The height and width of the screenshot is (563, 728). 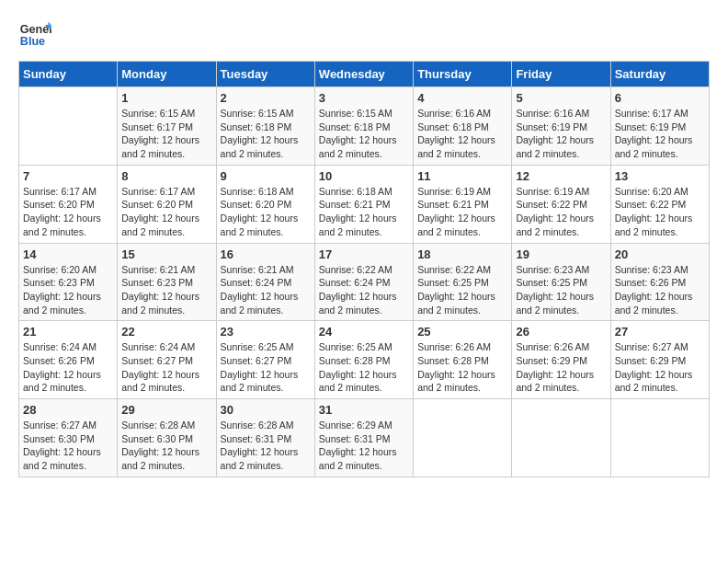 What do you see at coordinates (462, 212) in the screenshot?
I see `day-info: Sunrise: 6:19 AM Sunset: 6:21 PM Dayligh…` at bounding box center [462, 212].